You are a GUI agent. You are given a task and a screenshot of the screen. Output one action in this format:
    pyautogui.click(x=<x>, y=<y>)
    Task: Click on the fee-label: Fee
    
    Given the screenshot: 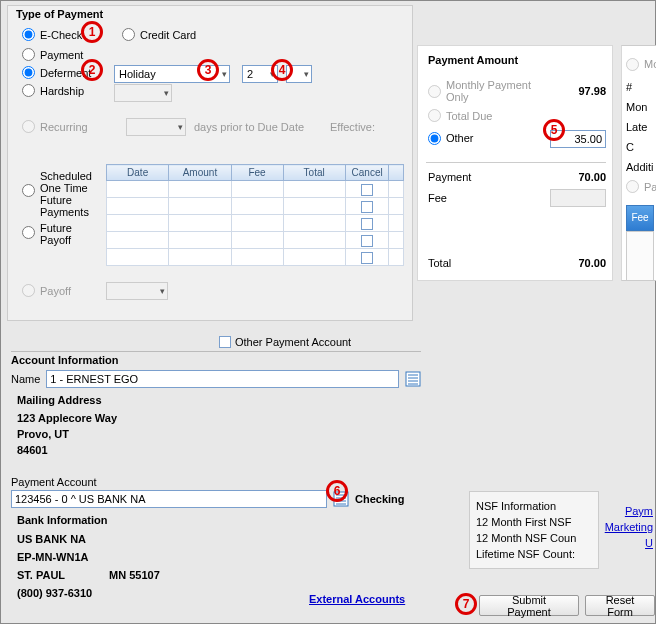 What is the action you would take?
    pyautogui.click(x=467, y=198)
    